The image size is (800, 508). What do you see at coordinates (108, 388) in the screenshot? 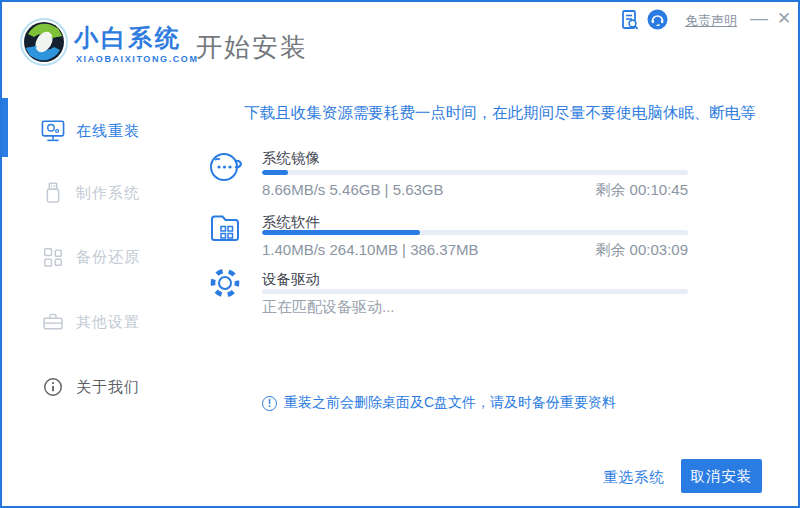
I see `sidebar-item-label: 关于我们` at bounding box center [108, 388].